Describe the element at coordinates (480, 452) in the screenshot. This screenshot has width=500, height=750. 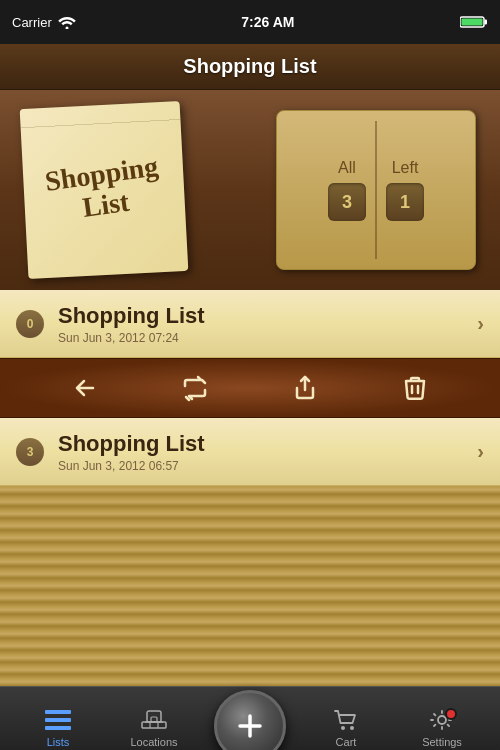
I see `chevron-right-icon-1: ›` at that location.